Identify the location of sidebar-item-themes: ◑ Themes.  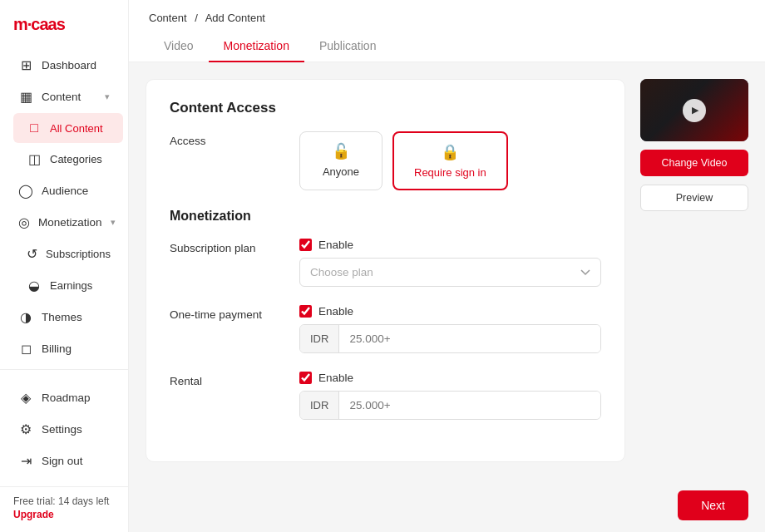
(64, 318).